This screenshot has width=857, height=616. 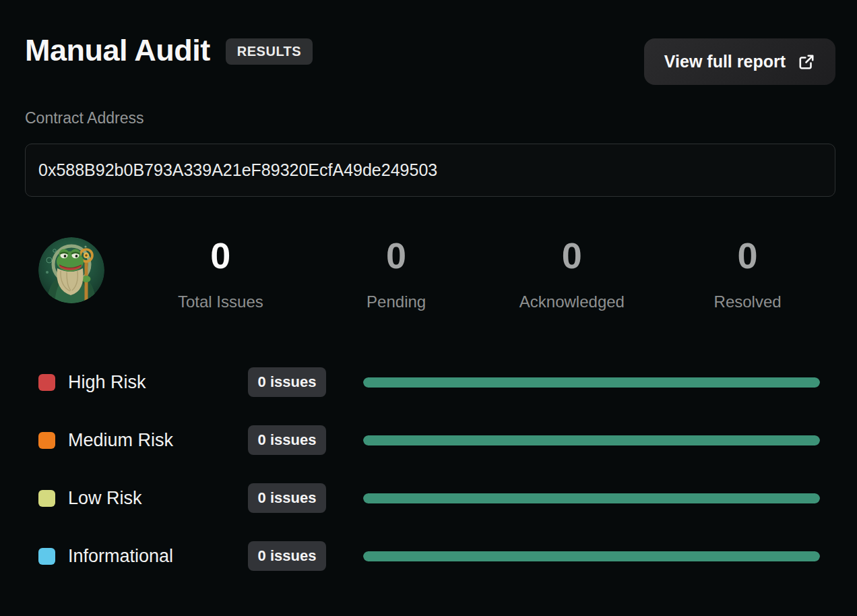 What do you see at coordinates (430, 440) in the screenshot?
I see `risk-row-medium: Medium Risk 0 issues` at bounding box center [430, 440].